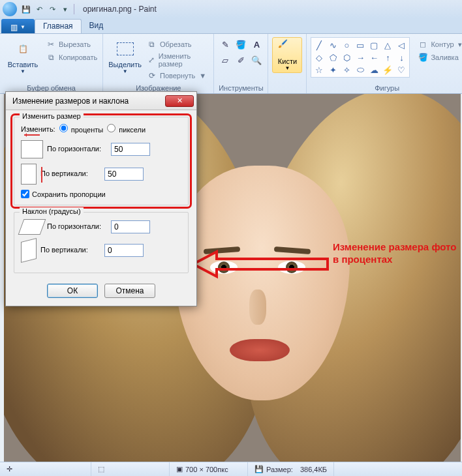  Describe the element at coordinates (52, 64) in the screenshot. I see `group-clipboard: 📋 Вставить ▼ ✂Вырезать ⧉Копировать Буфер…` at that location.